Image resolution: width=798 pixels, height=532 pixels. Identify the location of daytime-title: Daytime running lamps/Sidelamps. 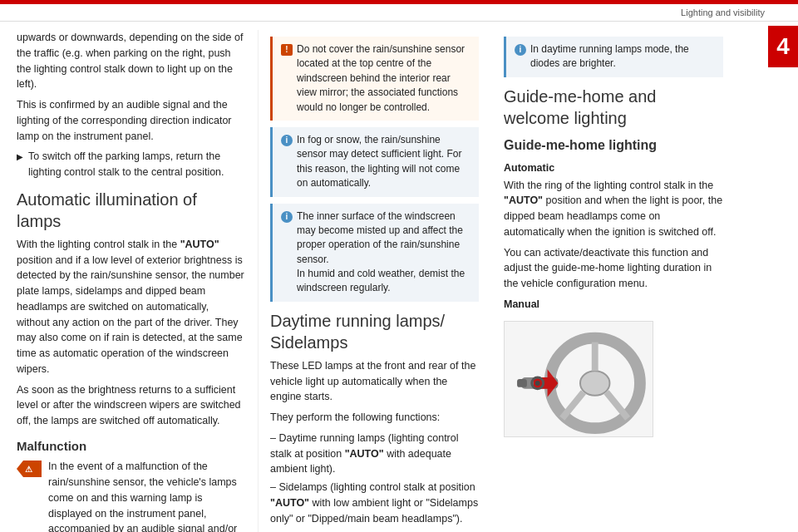
(374, 332).